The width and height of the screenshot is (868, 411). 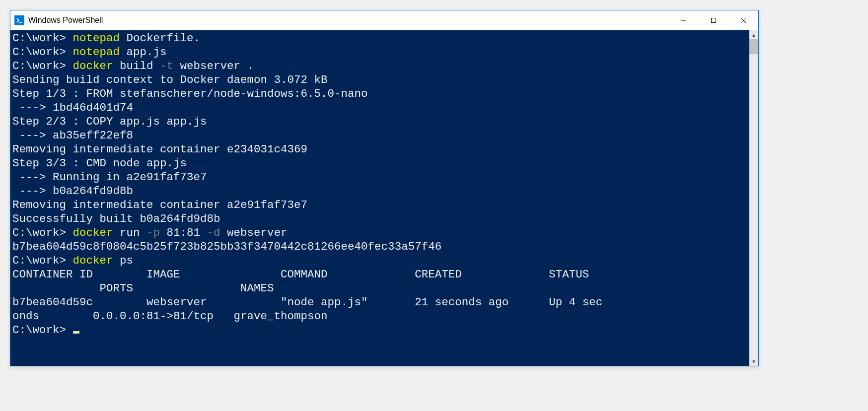 I want to click on terminal-text: Removing intermediate container a2e91faf…, so click(x=160, y=205).